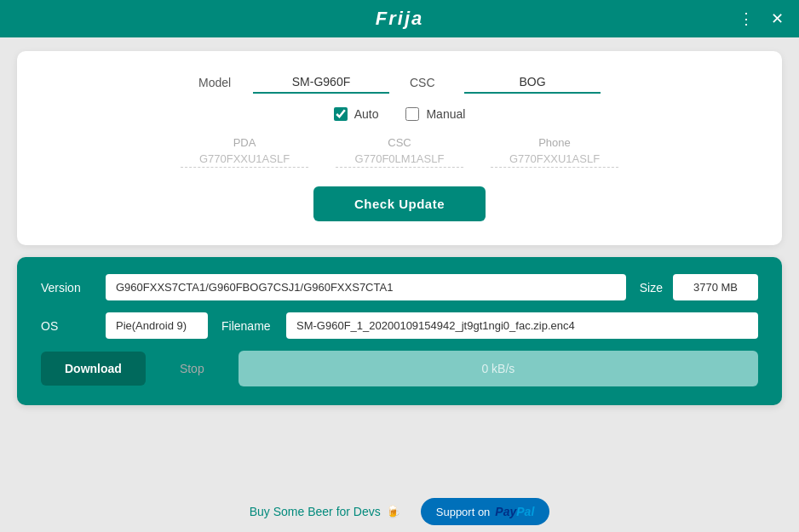 Image resolution: width=799 pixels, height=532 pixels. What do you see at coordinates (532, 83) in the screenshot?
I see `csc-input` at bounding box center [532, 83].